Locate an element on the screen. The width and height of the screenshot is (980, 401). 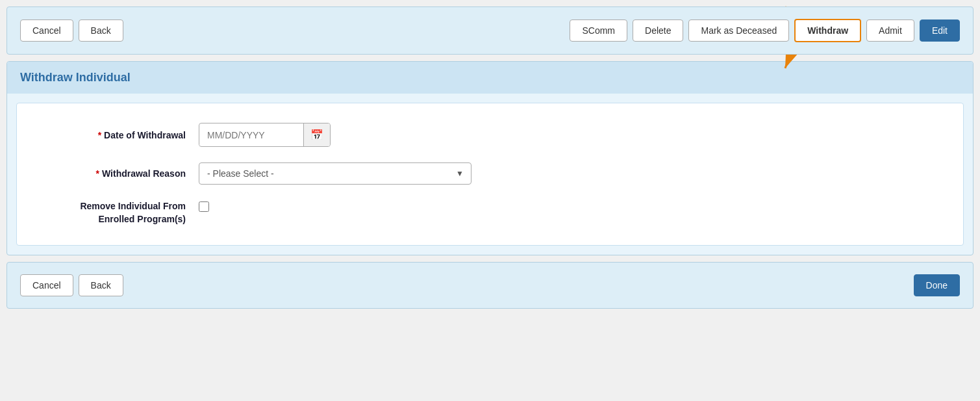
withdrawal-reason-label: *Withdrawal Reason is located at coordinates (114, 174).